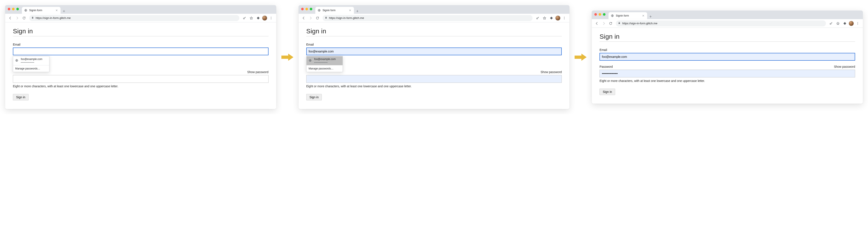  Describe the element at coordinates (141, 65) in the screenshot. I see `page-content: Sign in Email foo@example.com ••••••••••…` at that location.